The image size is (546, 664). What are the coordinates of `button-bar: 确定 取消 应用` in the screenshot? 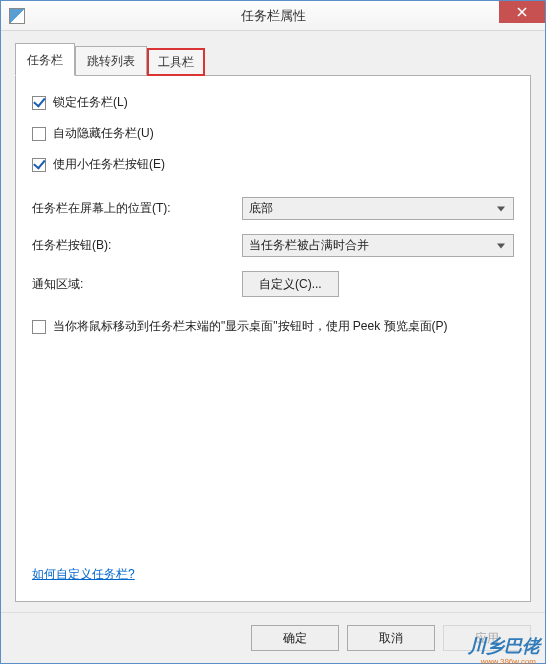 It's located at (273, 638).